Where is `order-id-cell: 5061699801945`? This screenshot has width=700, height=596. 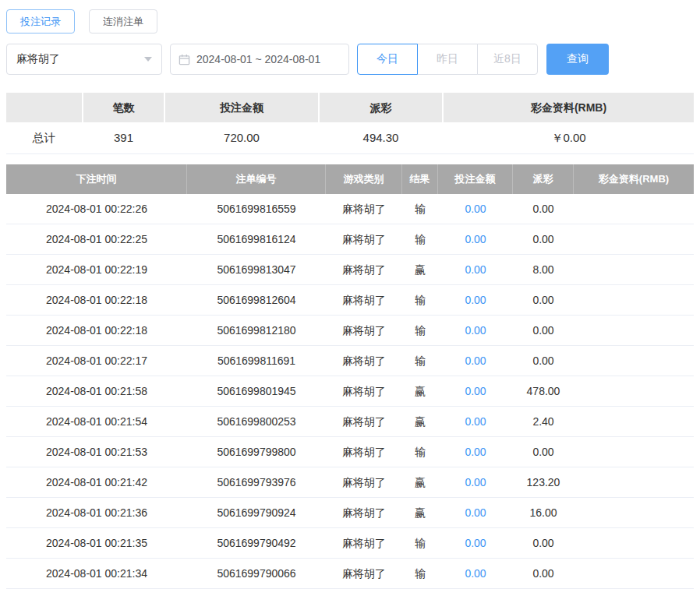
order-id-cell: 5061699801945 is located at coordinates (256, 391).